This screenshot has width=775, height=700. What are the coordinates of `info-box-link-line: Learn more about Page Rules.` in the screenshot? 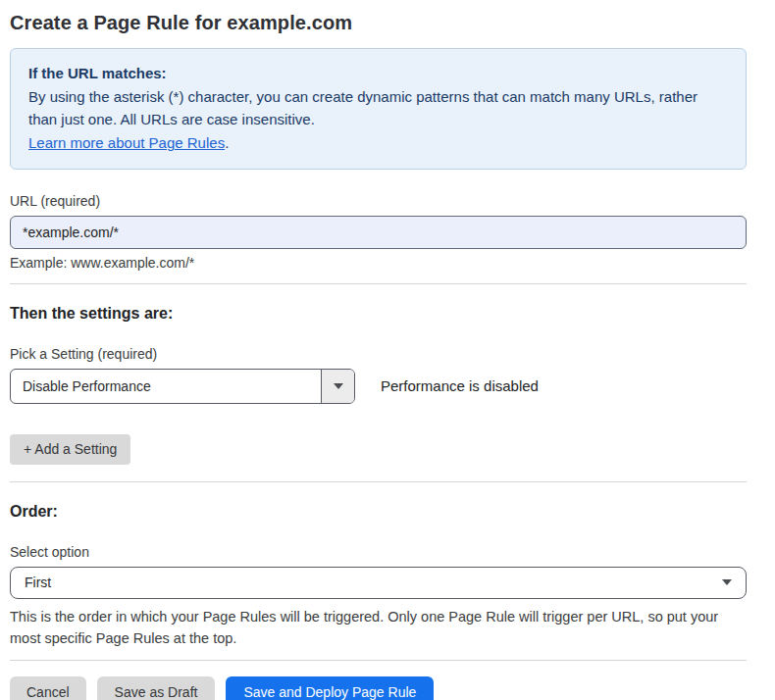 It's located at (379, 143).